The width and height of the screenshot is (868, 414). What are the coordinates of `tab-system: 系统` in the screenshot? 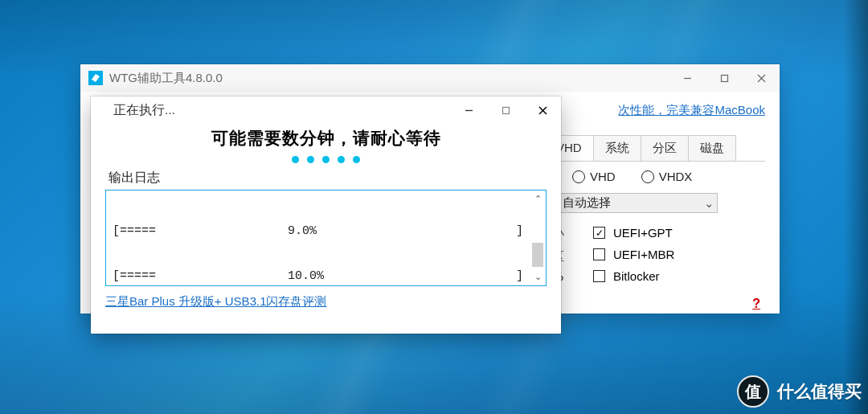 It's located at (617, 148).